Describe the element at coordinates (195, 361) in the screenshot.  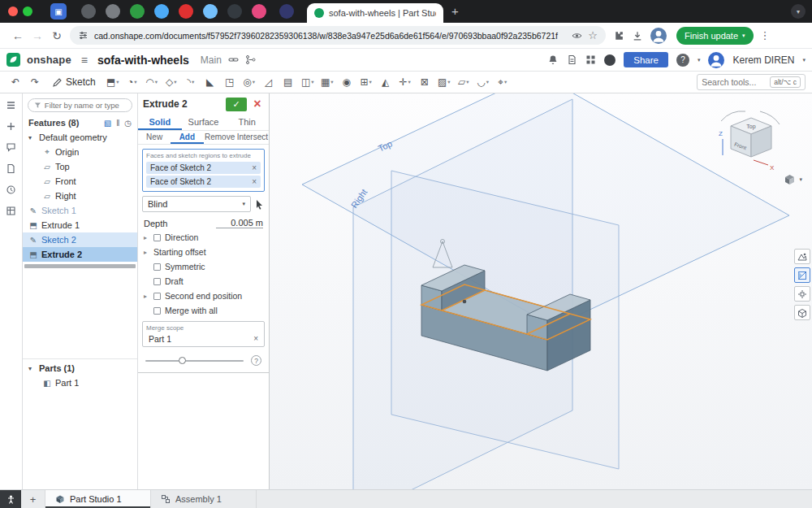
I see `opacity-slider` at that location.